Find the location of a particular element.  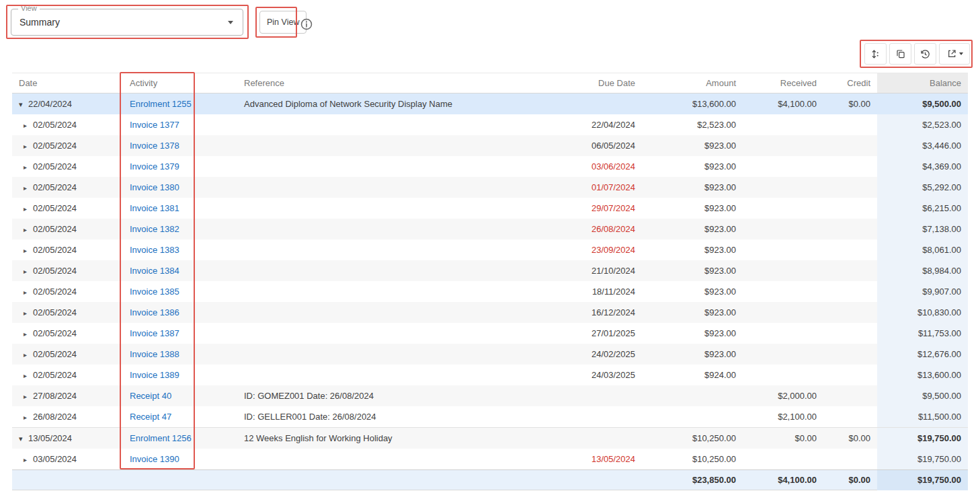

activity-link: Receipt 40 is located at coordinates (151, 395).